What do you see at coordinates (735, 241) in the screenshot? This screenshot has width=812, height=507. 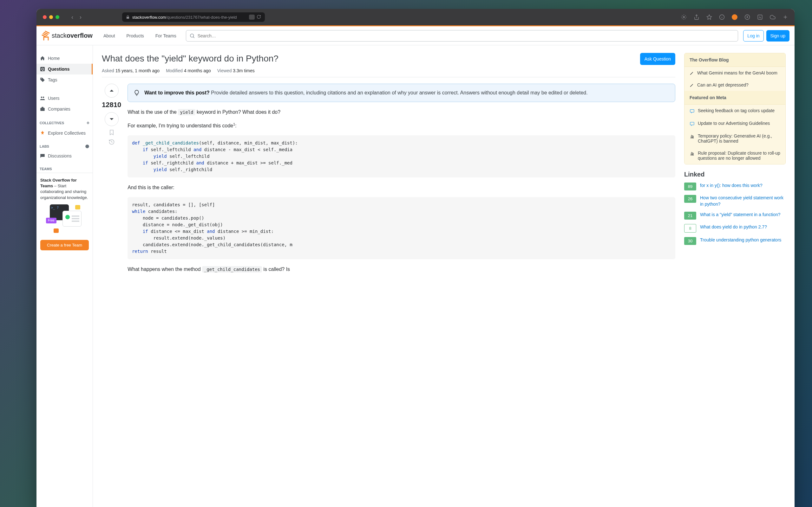 I see `linked-item: 30 Trouble understanding python generato…` at bounding box center [735, 241].